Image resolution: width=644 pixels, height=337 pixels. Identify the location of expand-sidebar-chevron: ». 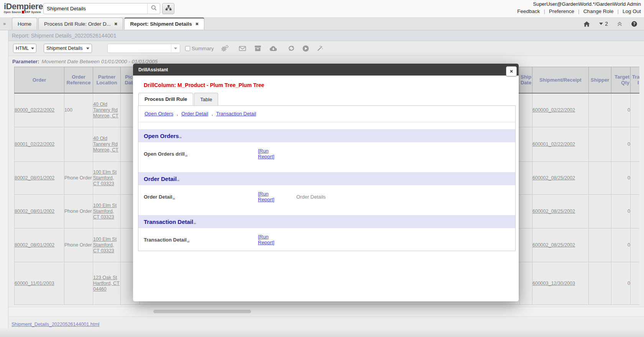
(5, 24).